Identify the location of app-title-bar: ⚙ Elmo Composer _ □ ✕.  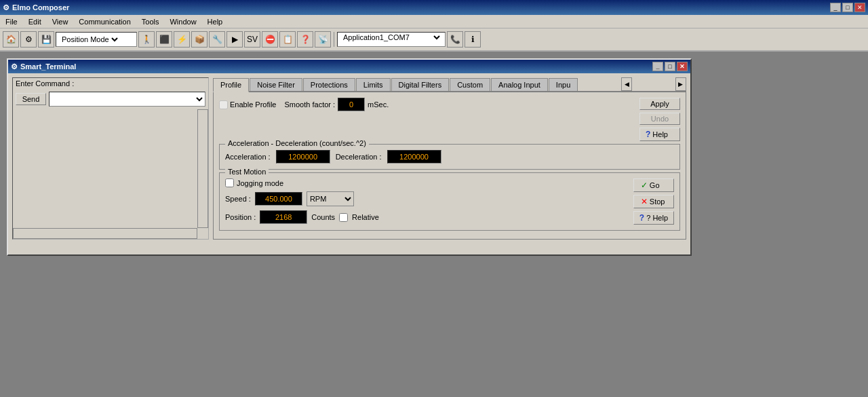
(434, 7).